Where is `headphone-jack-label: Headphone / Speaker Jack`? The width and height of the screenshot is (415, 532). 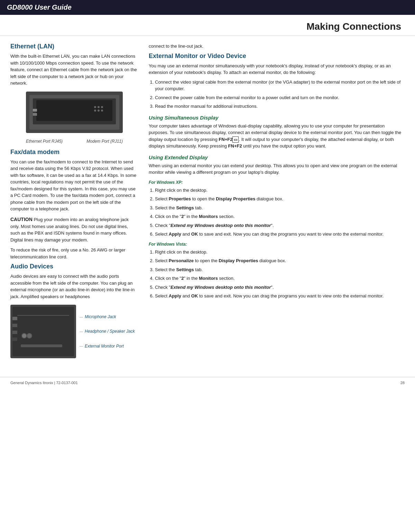 headphone-jack-label: Headphone / Speaker Jack is located at coordinates (107, 331).